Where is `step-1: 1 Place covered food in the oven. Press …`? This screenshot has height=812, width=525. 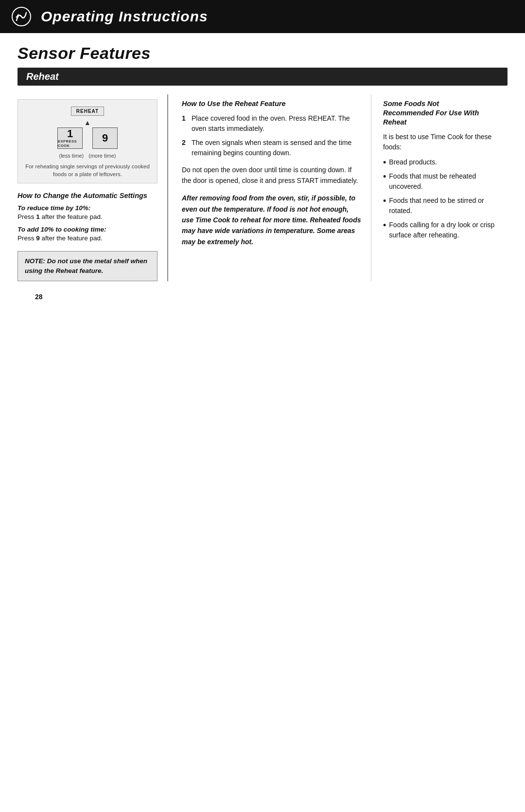 step-1: 1 Place covered food in the oven. Press … is located at coordinates (271, 124).